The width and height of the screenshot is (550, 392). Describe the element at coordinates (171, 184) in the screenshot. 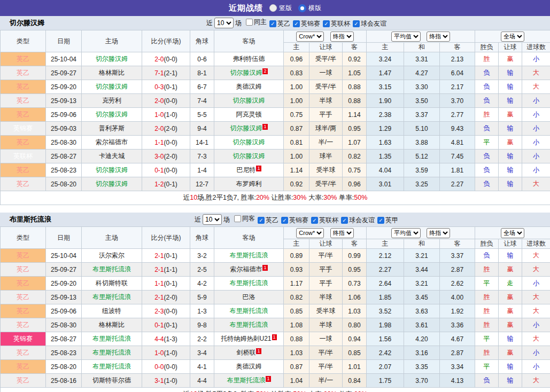

I see `halftime-score: (0-1)` at that location.